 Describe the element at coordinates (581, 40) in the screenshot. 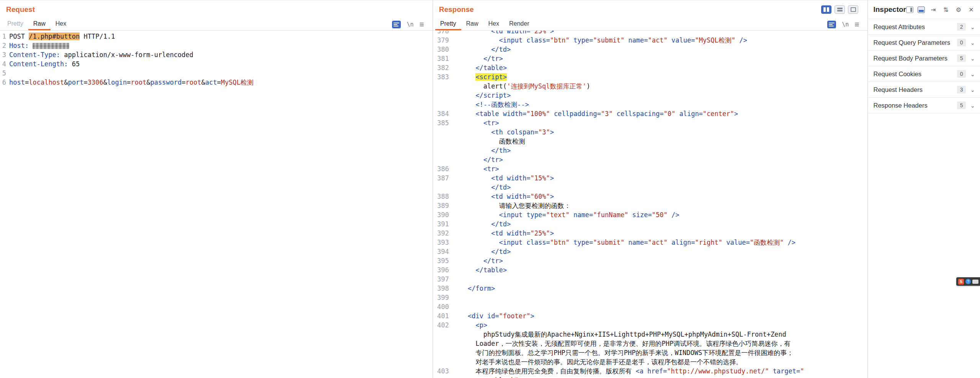

I see `code-segment: type=` at that location.